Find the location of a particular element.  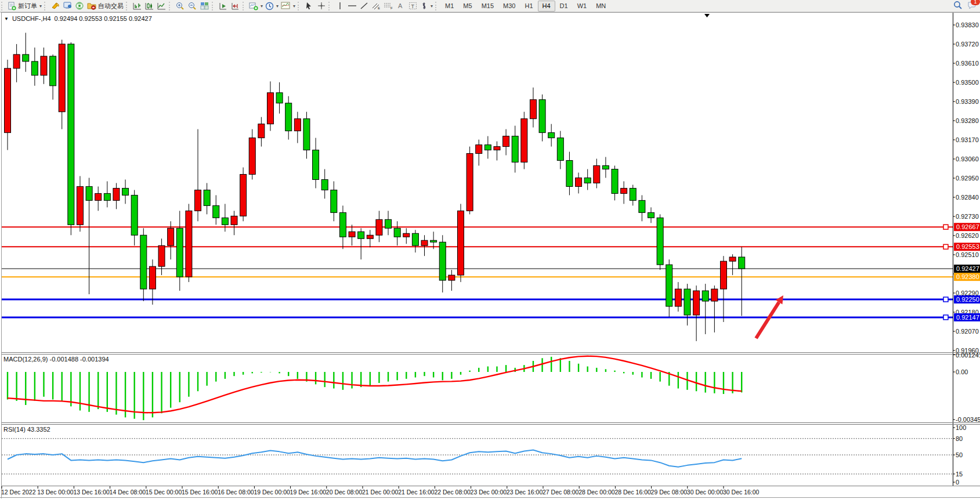

line-anchor-marker is located at coordinates (946, 227).